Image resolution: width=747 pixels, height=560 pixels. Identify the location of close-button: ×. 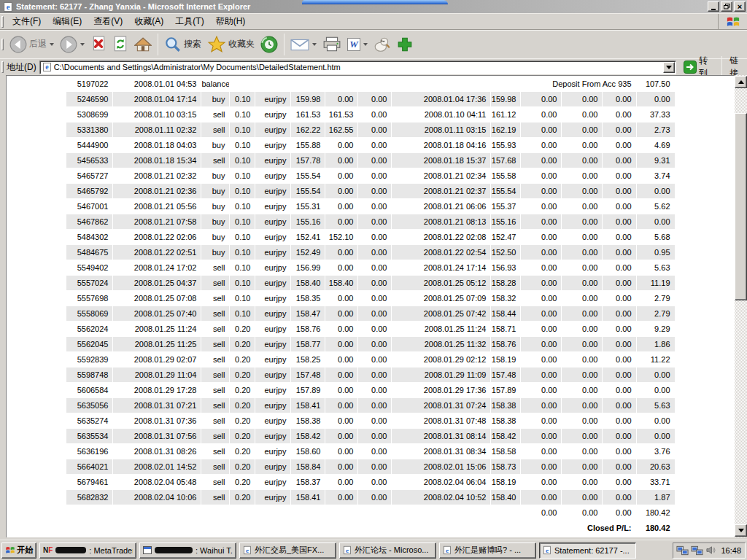
(740, 7).